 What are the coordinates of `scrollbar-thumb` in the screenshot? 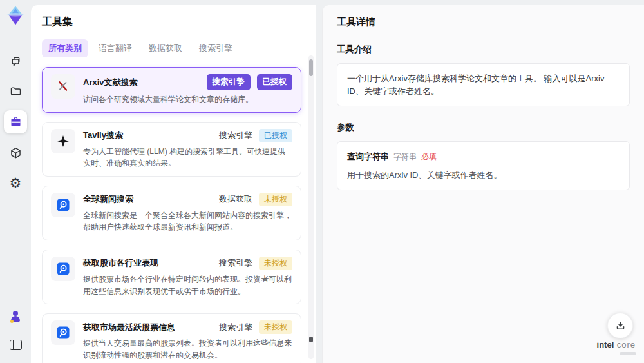 It's located at (311, 68).